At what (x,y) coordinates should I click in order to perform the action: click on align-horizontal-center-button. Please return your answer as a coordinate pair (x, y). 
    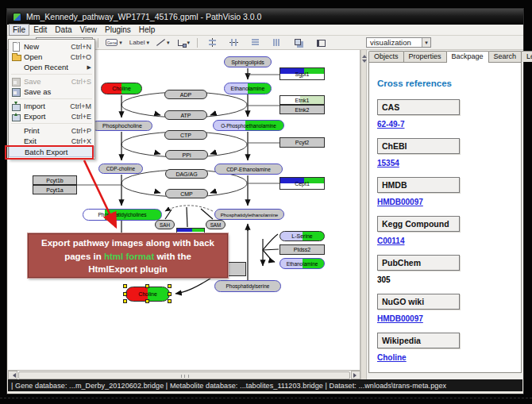
    Looking at the image, I should click on (233, 43).